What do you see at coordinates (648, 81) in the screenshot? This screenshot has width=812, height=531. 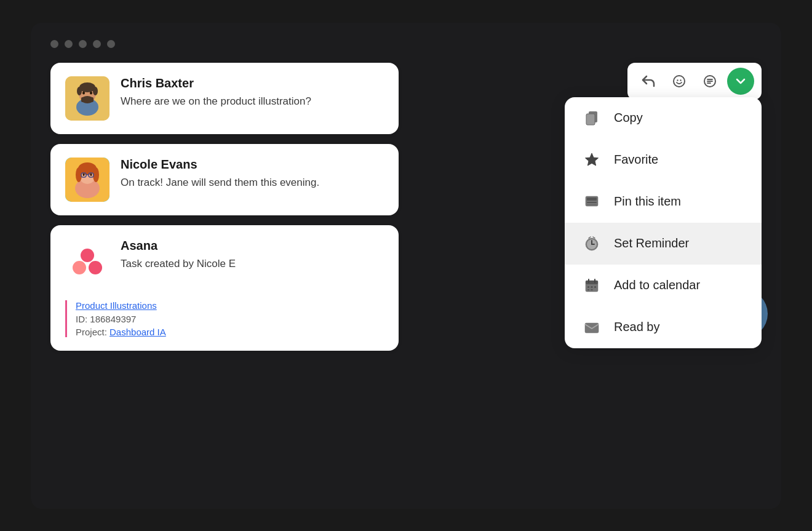 I see `reply-button` at bounding box center [648, 81].